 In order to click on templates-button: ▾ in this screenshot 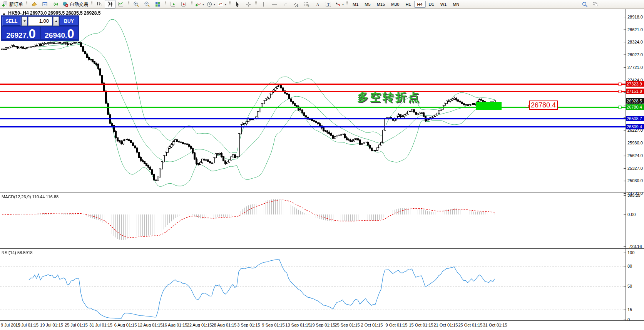, I will do `click(222, 4)`.